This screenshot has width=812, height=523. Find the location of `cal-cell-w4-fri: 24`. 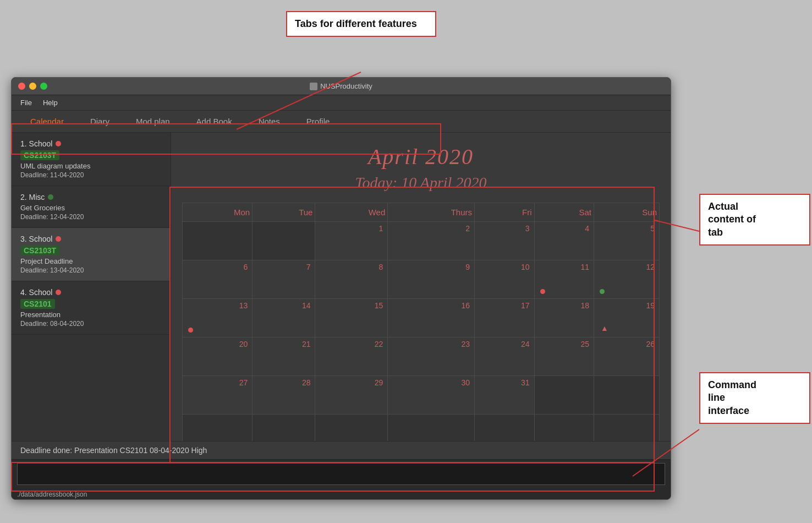

cal-cell-w4-fri: 24 is located at coordinates (504, 357).